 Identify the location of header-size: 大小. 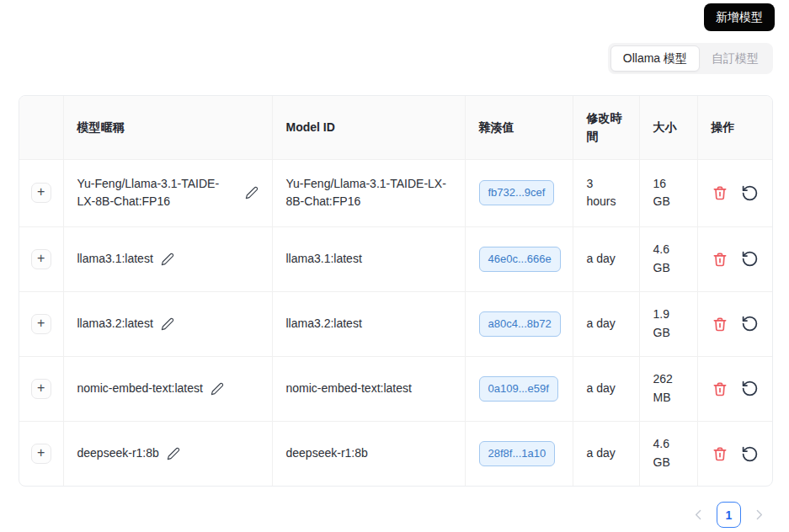
(669, 128).